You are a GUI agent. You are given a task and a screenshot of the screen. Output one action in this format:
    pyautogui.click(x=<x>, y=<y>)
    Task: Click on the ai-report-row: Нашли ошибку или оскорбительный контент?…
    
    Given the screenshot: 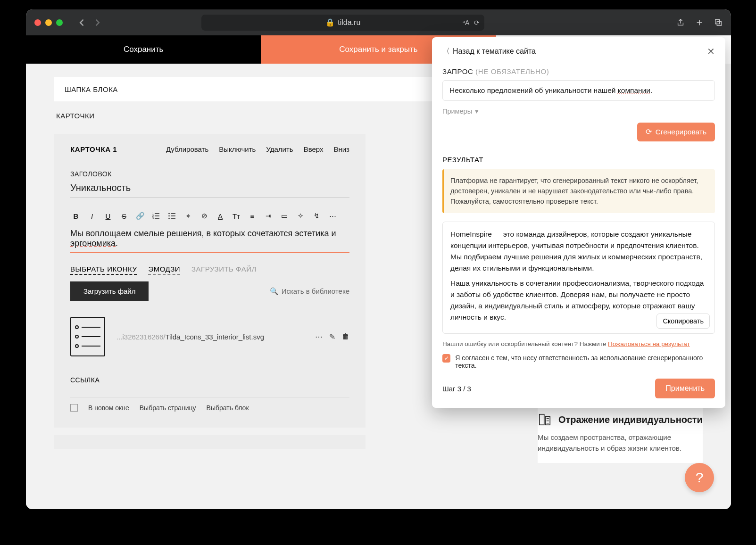 What is the action you would take?
    pyautogui.click(x=579, y=344)
    